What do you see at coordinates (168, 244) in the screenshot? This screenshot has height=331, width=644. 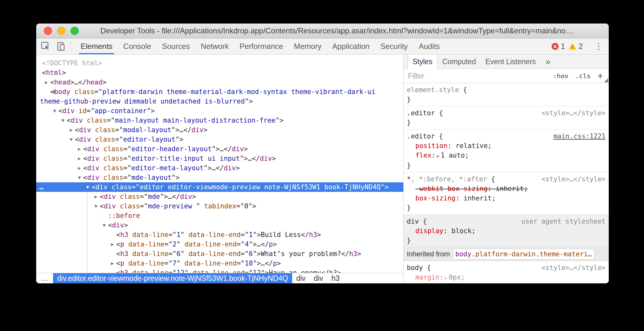 I see `code-token: ="` at bounding box center [168, 244].